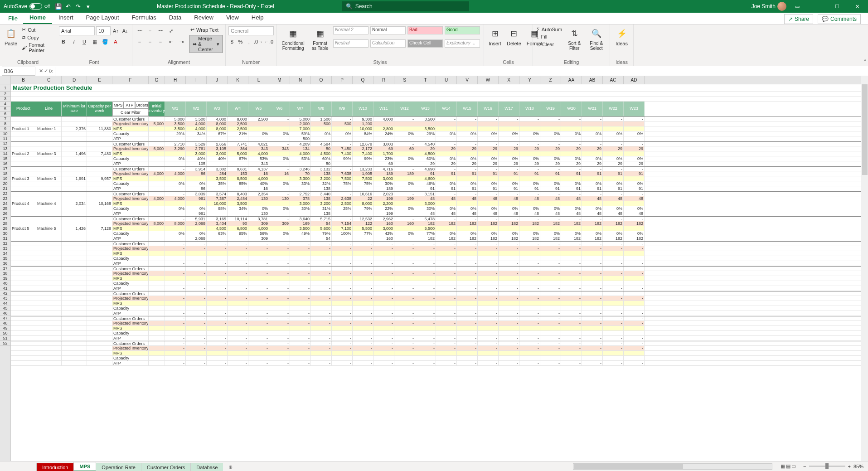 This screenshot has height=471, width=868. What do you see at coordinates (32, 30) in the screenshot?
I see `cut-label: Cut` at bounding box center [32, 30].